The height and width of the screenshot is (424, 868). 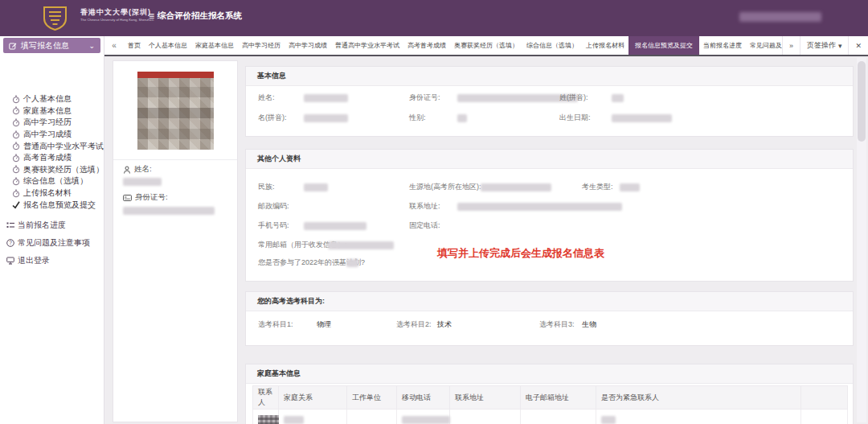 What do you see at coordinates (51, 146) in the screenshot?
I see `sidebar-item: 普通高中学业水平考试` at bounding box center [51, 146].